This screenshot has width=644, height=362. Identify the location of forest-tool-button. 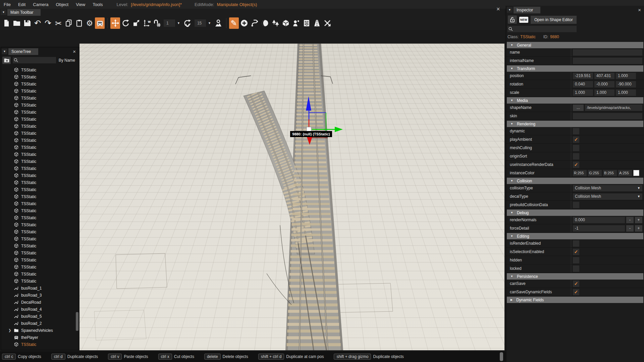
(276, 23).